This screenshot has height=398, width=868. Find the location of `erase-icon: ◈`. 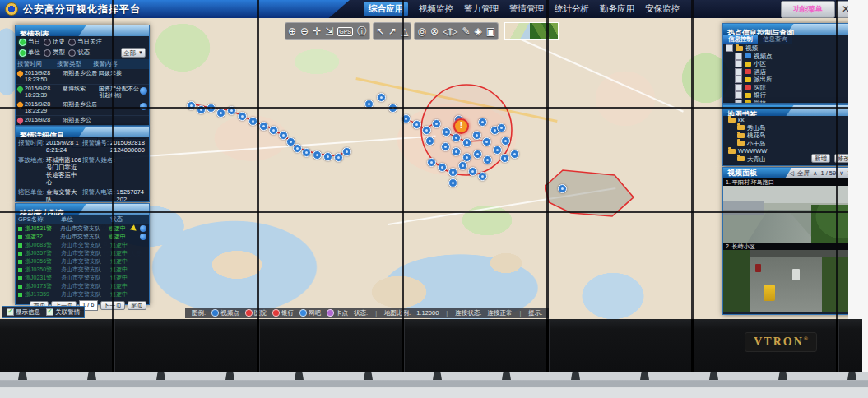

erase-icon: ◈ is located at coordinates (477, 31).